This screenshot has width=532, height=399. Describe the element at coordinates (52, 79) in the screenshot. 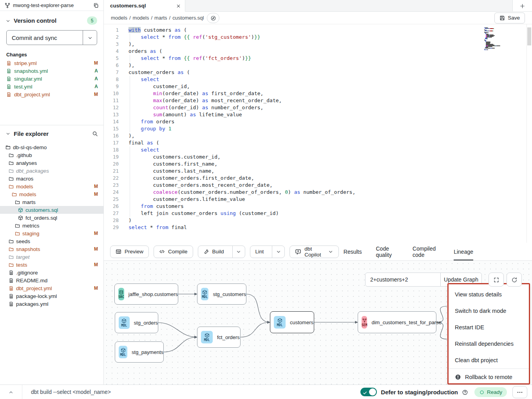

I see `changed-file-row: singular.yml A` at that location.